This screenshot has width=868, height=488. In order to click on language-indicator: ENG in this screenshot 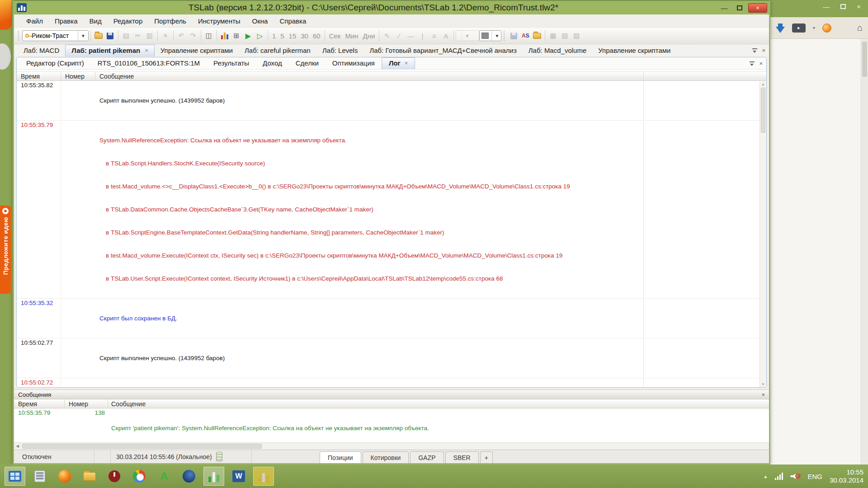, I will do `click(815, 476)`.